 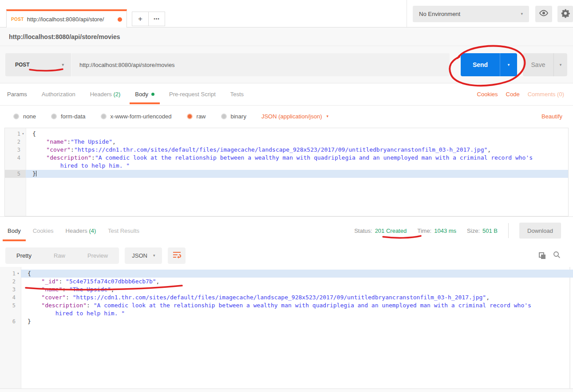 What do you see at coordinates (148, 19) in the screenshot?
I see `tab-actions: + •••` at bounding box center [148, 19].